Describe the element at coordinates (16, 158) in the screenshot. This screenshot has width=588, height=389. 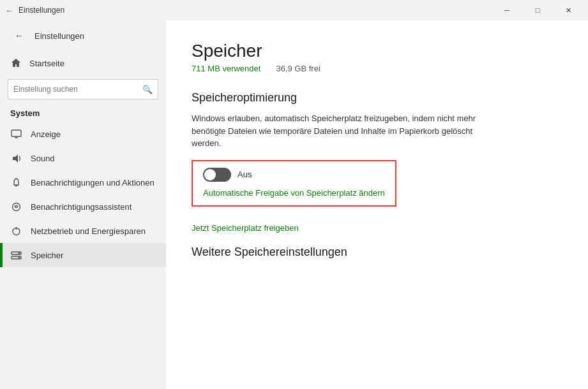
I see `sound-icon` at that location.